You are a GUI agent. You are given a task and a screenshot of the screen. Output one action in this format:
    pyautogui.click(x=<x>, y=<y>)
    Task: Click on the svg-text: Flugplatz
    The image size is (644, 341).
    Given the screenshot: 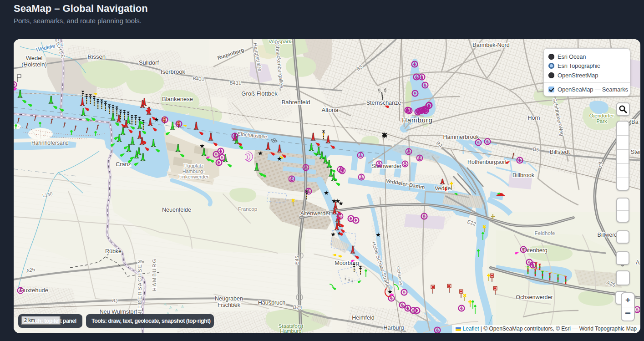 What is the action you would take?
    pyautogui.click(x=194, y=166)
    